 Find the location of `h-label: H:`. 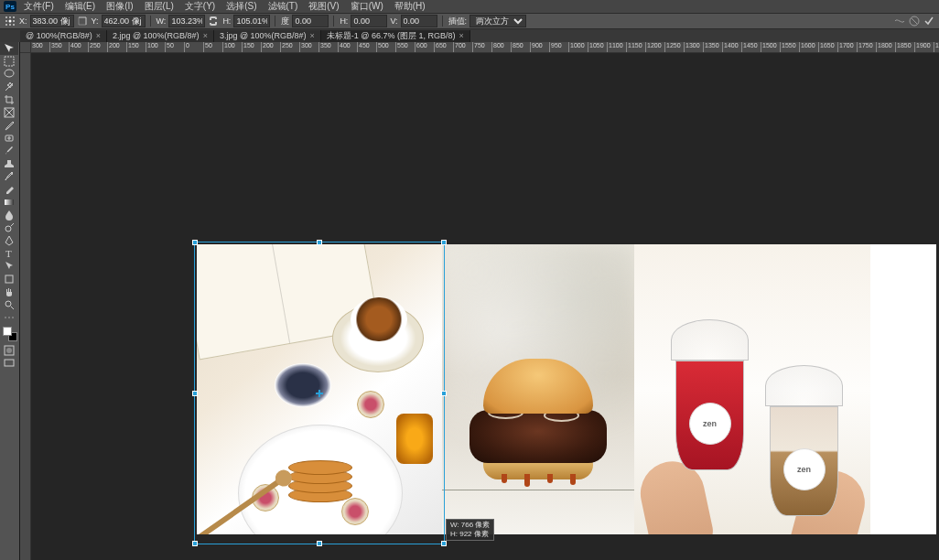

h-label: H: is located at coordinates (227, 21).